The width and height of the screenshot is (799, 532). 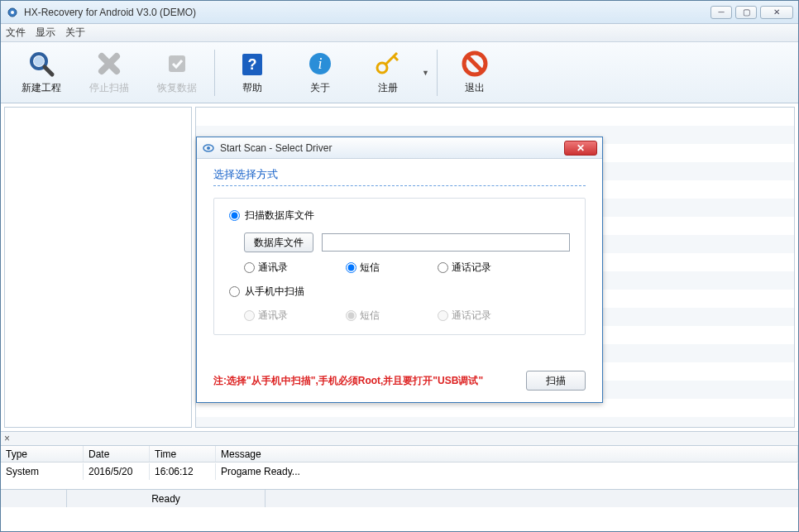 I want to click on info-icon: i, so click(x=320, y=64).